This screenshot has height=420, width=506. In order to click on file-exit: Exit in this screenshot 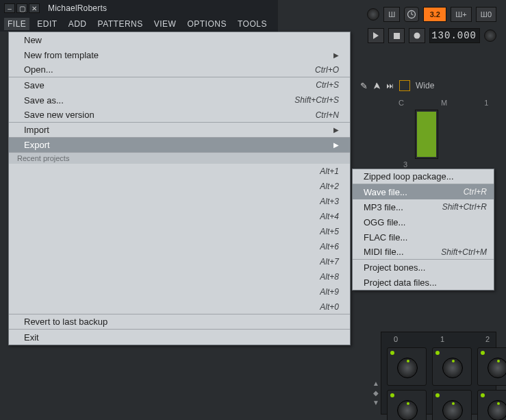, I will do `click(179, 337)`.